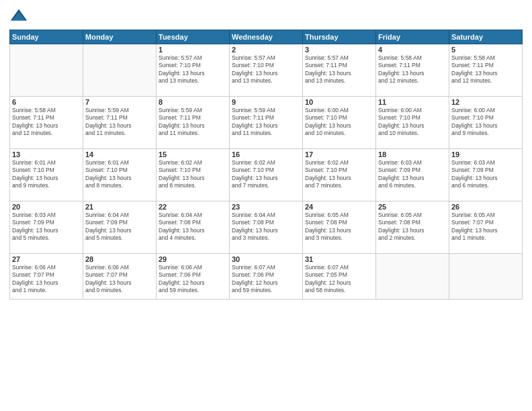  I want to click on calendar-cell: 17Sunrise: 6:02 AM Sunset: 7:10 PM Dayli…, so click(340, 175).